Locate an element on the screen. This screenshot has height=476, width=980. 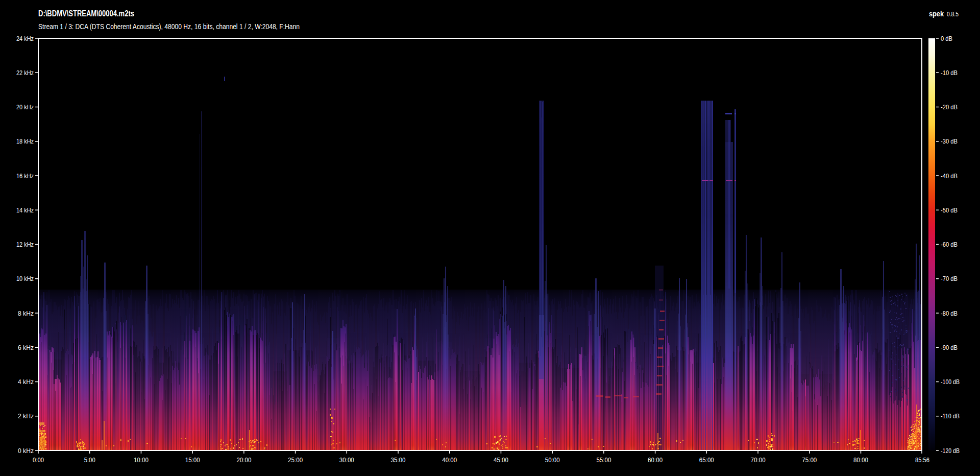
svg-text: 15:00 is located at coordinates (193, 460).